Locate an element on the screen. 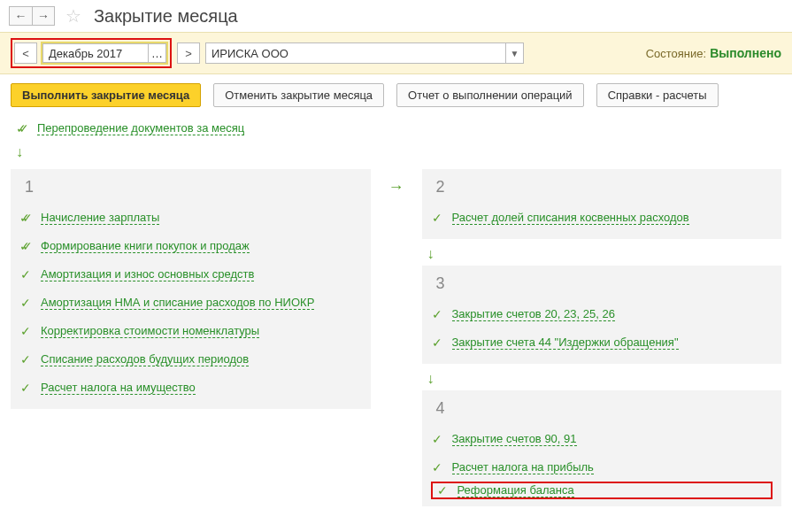 The height and width of the screenshot is (532, 792). stage-2-number: 2 is located at coordinates (441, 188).